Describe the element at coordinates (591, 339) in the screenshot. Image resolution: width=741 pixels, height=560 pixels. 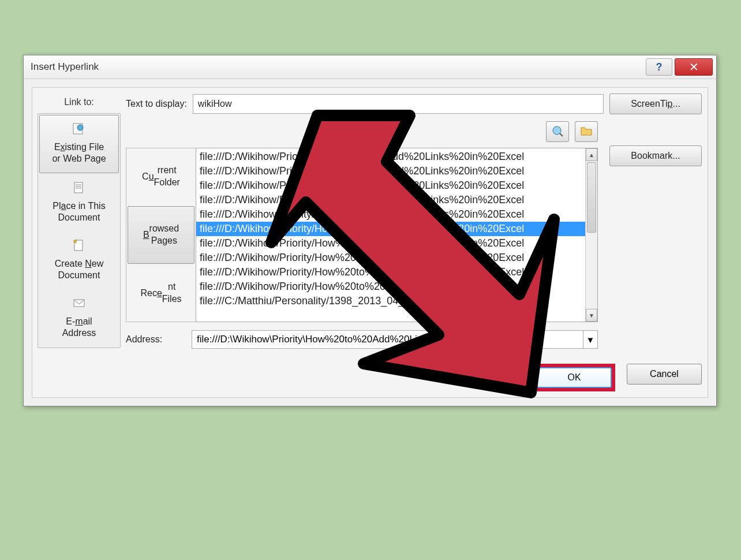
I see `chevron-down-icon: ▼` at that location.